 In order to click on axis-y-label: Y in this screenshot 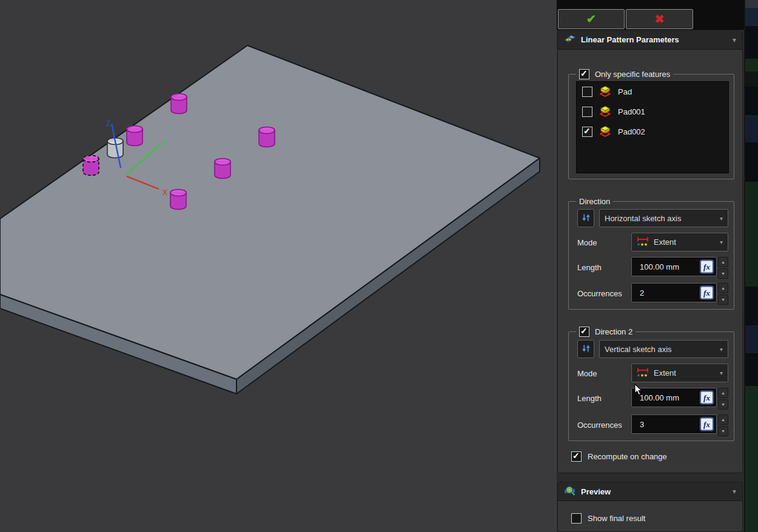, I will do `click(164, 144)`.